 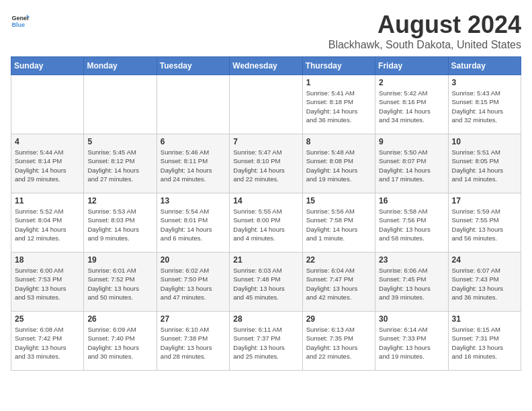 I want to click on cell-text: Sunset: 7:58 PM, so click(x=339, y=220).